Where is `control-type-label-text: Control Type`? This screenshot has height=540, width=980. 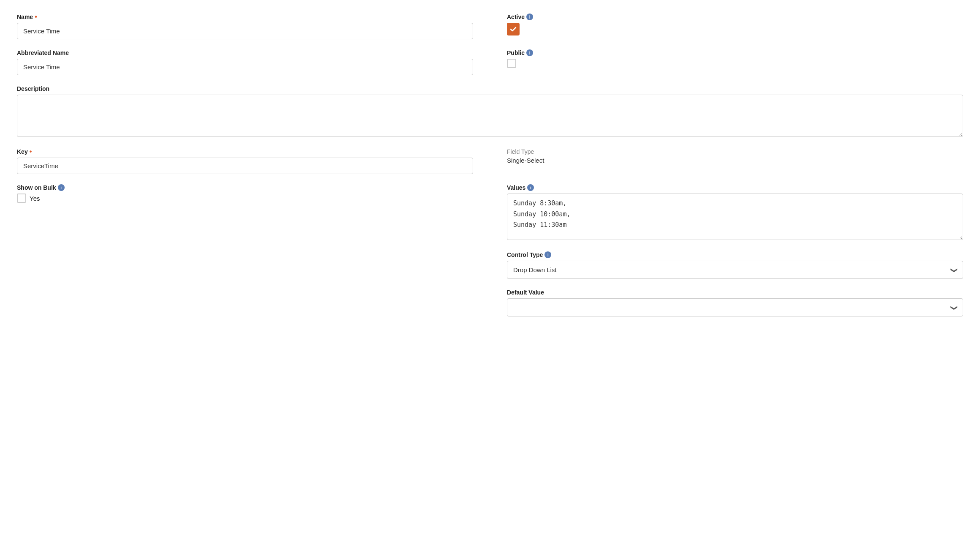 control-type-label-text: Control Type is located at coordinates (525, 255).